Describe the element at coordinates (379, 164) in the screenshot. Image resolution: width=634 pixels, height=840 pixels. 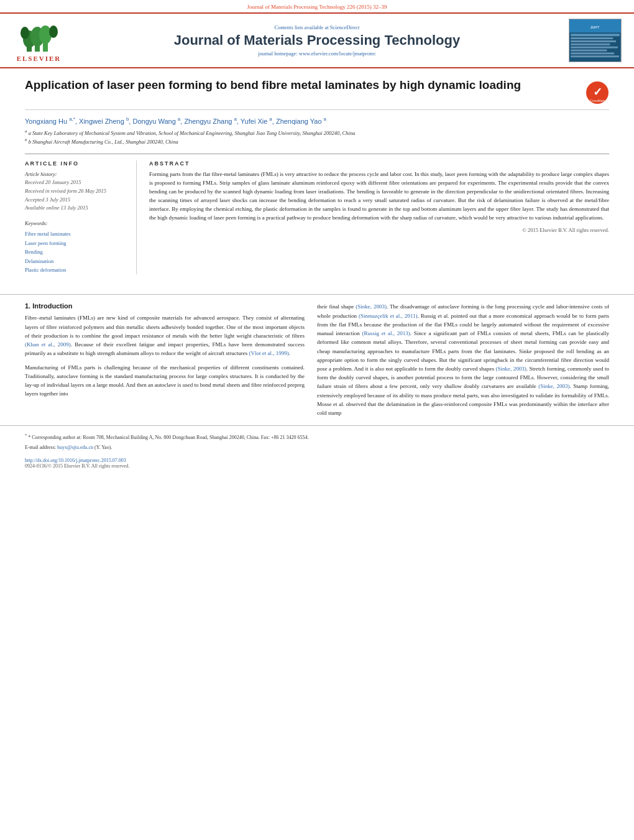
I see `abstract-header: ABSTRACT` at that location.